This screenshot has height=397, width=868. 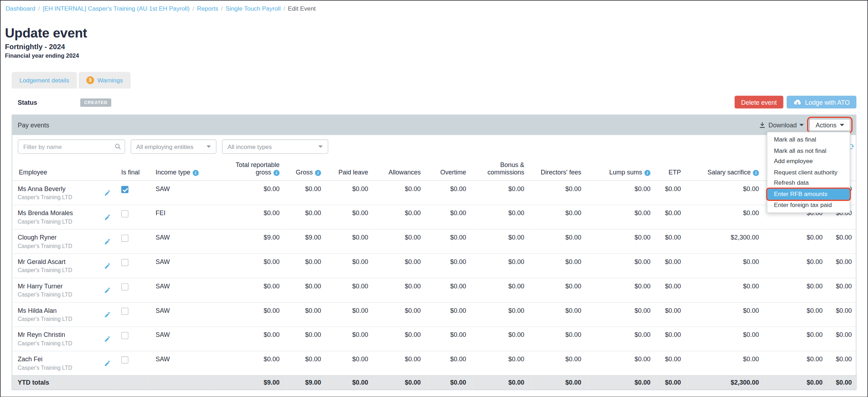 I want to click on filter-by-name-input, so click(x=72, y=146).